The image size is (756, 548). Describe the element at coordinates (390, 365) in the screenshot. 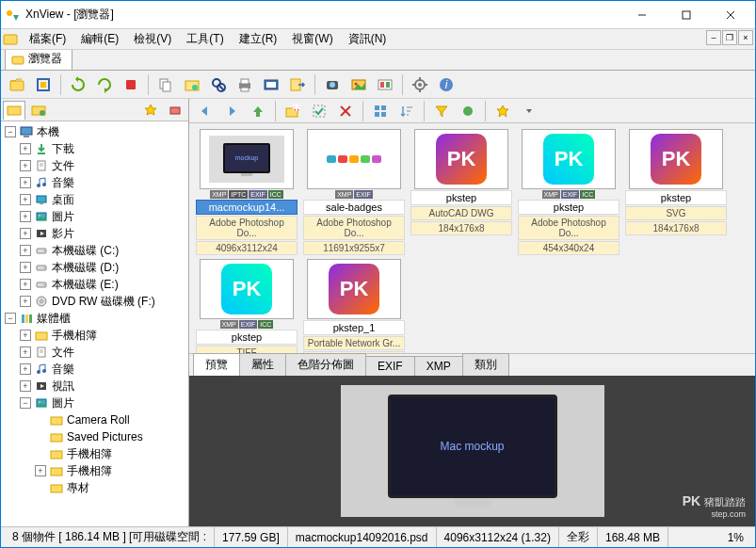

I see `ptab-exif: EXIF` at that location.